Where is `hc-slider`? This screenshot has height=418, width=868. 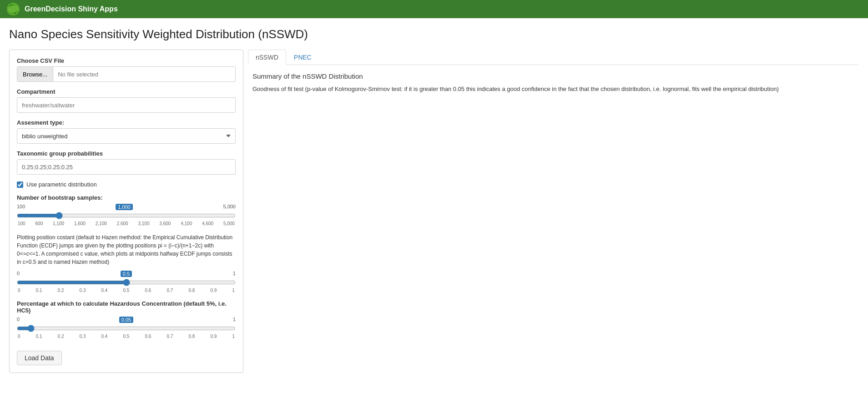
hc-slider is located at coordinates (126, 328).